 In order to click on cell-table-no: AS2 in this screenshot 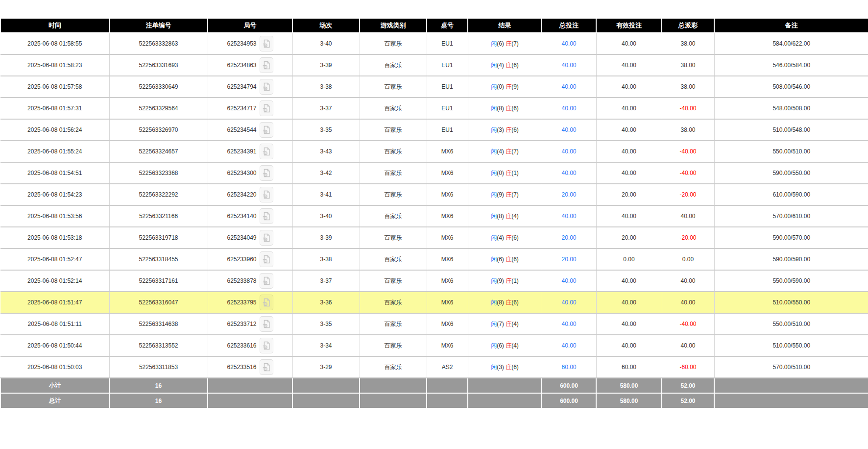, I will do `click(447, 367)`.